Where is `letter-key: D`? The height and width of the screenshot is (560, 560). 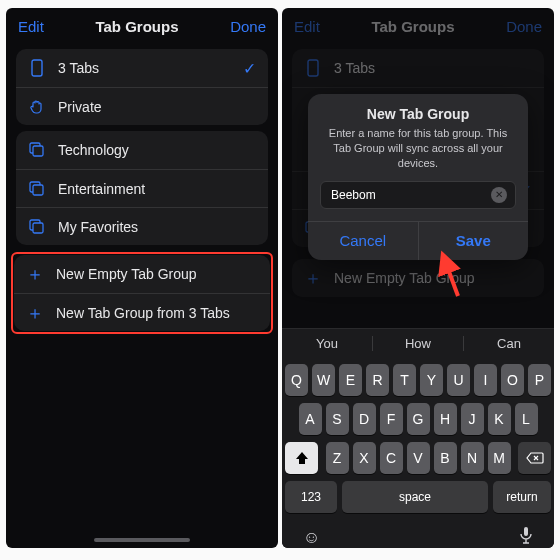 letter-key: D is located at coordinates (364, 419).